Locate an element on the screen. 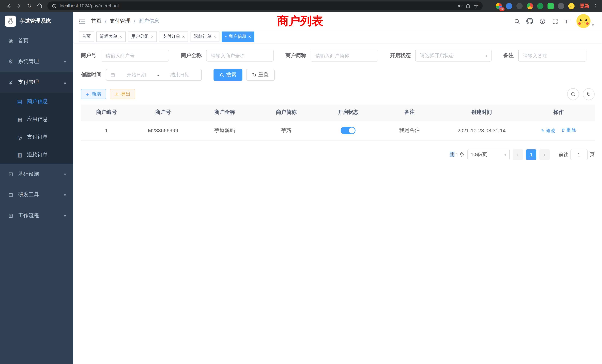 This screenshot has height=364, width=602. breadcrumb-section: 支付管理 is located at coordinates (120, 21).